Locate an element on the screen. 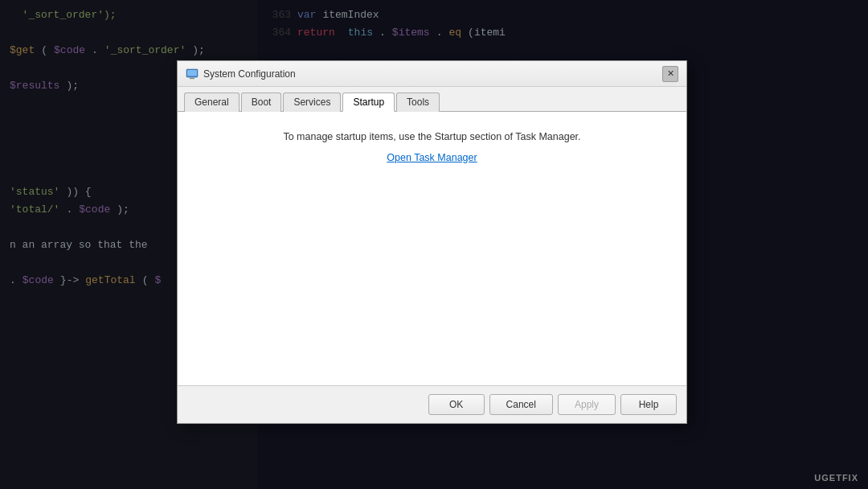  tab-general: General is located at coordinates (212, 102).